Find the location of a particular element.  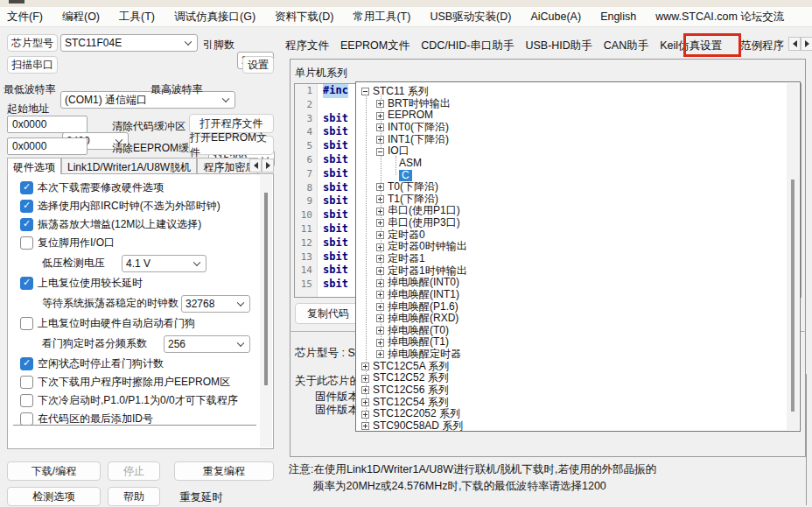

menu-item-常用工具(T): 常用工具(T) is located at coordinates (382, 18).